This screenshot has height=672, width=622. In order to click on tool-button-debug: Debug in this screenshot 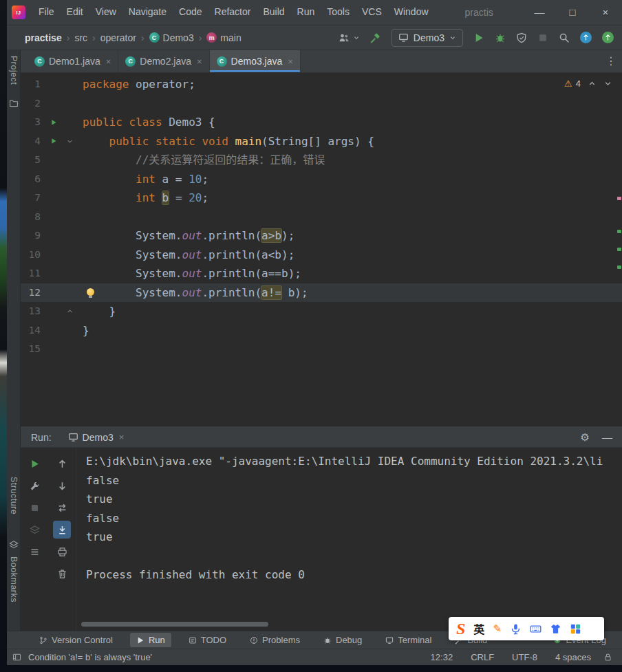, I will do `click(343, 640)`.